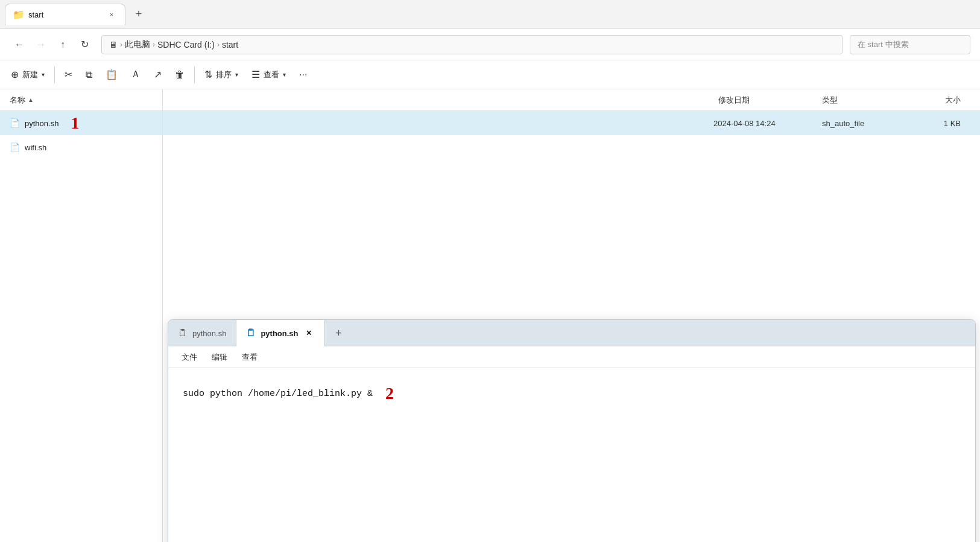  I want to click on trash-icon: 🗑, so click(180, 75).